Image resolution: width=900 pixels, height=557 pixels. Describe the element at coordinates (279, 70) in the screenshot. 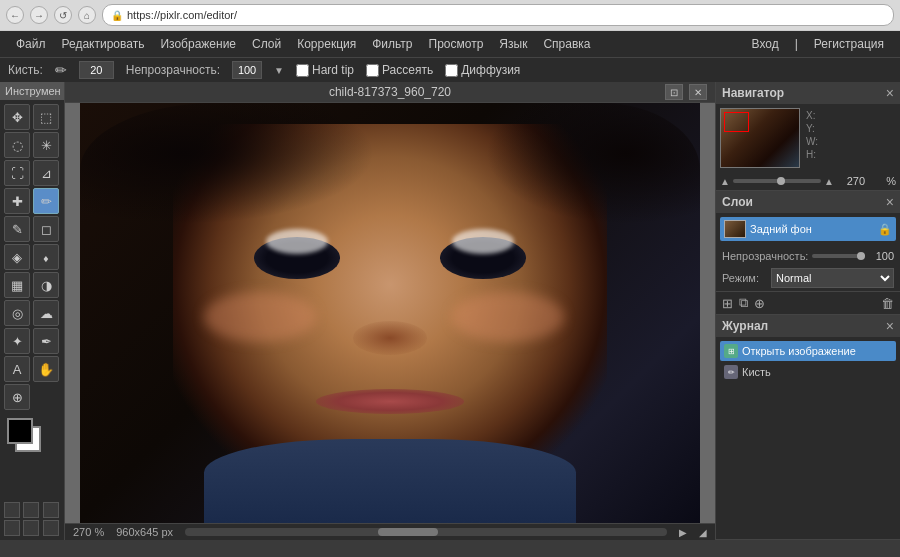

I see `opacity-dropdown-icon: ▼` at that location.